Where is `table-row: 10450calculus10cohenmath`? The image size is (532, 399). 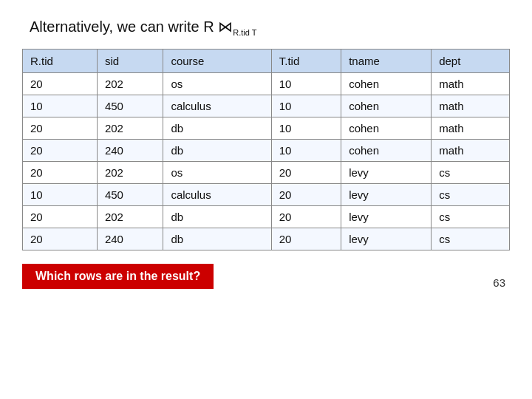
table-row: 10450calculus10cohenmath is located at coordinates (266, 106).